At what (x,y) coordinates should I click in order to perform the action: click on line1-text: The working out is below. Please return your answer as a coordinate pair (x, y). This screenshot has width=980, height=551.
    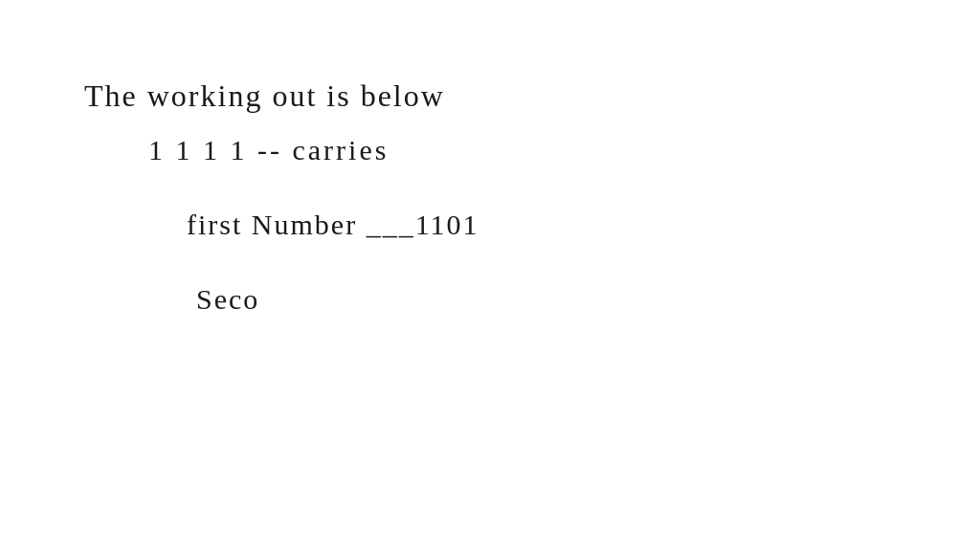
    Looking at the image, I should click on (264, 96).